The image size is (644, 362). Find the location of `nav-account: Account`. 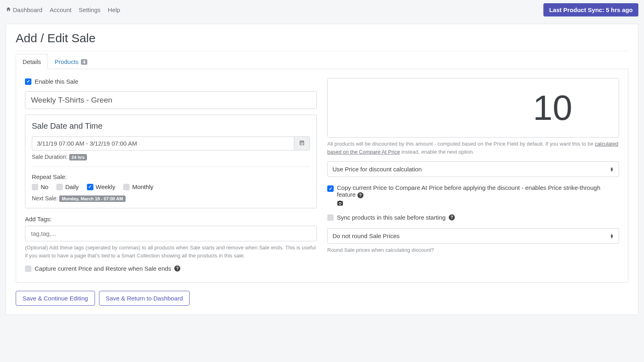

nav-account: Account is located at coordinates (60, 10).